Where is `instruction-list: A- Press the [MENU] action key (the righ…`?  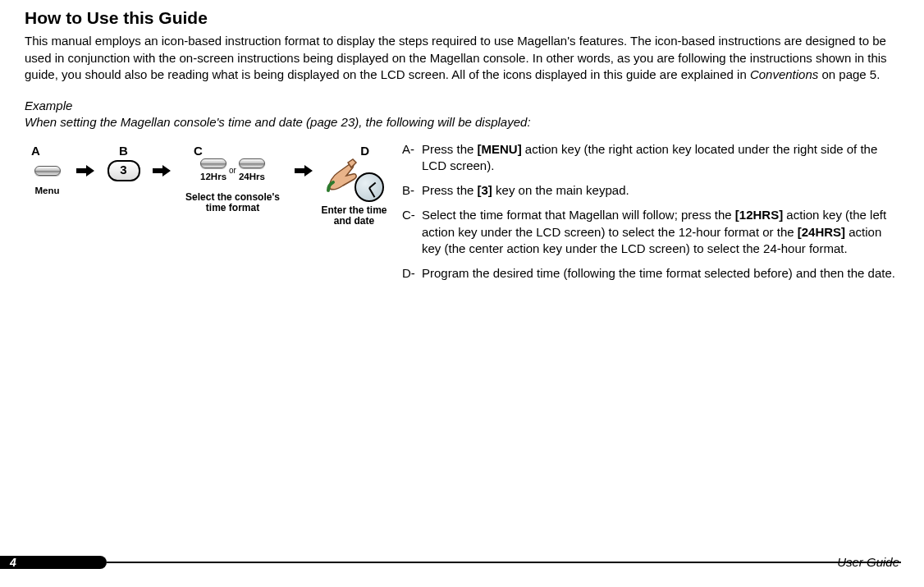
instruction-list: A- Press the [MENU] action key (the righ… is located at coordinates (651, 216).